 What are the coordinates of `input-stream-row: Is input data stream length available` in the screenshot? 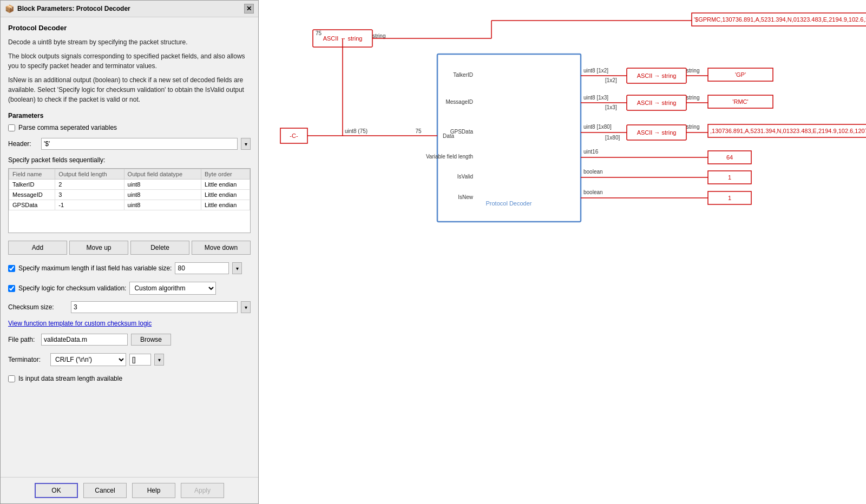 It's located at (129, 379).